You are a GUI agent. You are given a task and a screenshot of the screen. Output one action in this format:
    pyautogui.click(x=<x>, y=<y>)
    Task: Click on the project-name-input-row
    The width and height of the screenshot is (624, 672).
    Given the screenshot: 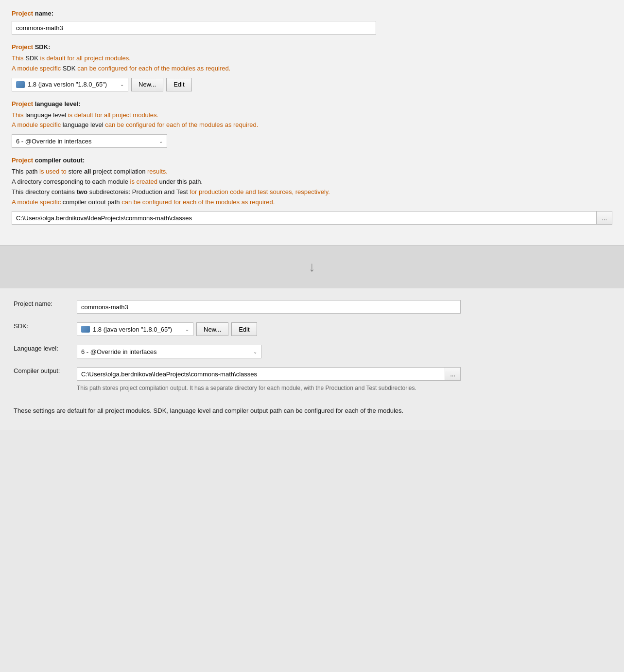 What is the action you would take?
    pyautogui.click(x=312, y=28)
    